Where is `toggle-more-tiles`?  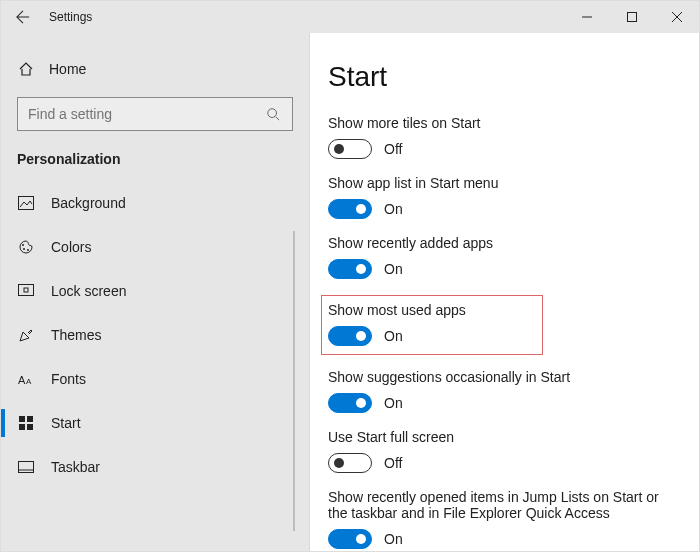
toggle-more-tiles is located at coordinates (350, 149).